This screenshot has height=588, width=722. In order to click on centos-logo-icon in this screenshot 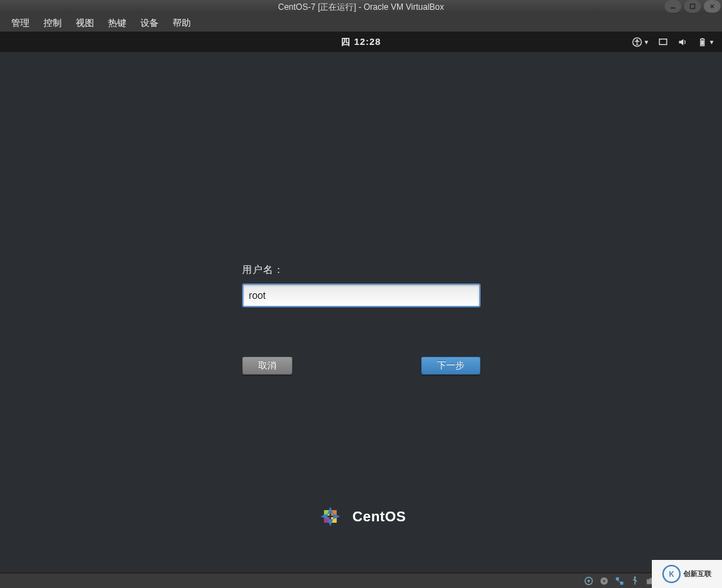, I will do `click(330, 516)`.